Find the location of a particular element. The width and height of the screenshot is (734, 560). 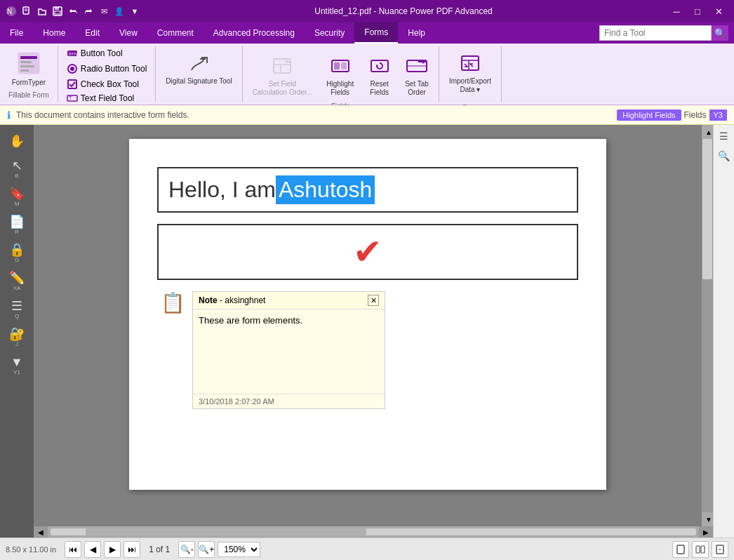

info-message: This document contains interactive form … is located at coordinates (102, 115).